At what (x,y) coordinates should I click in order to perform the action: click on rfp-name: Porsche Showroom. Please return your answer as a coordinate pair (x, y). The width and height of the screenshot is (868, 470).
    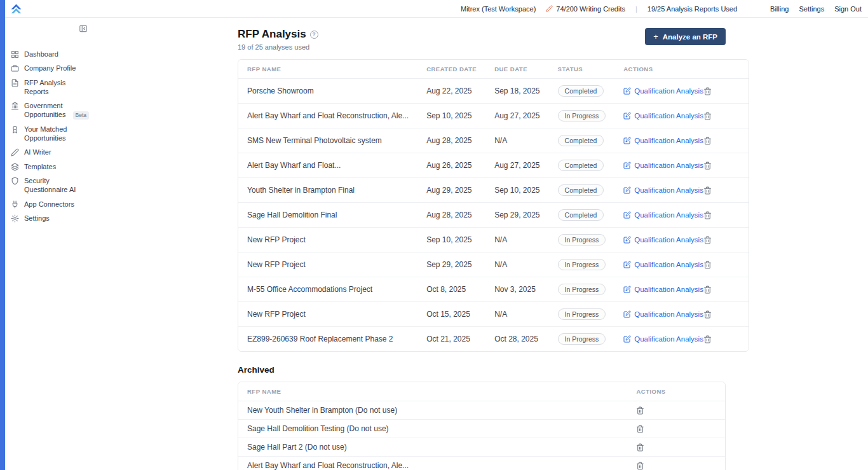
    Looking at the image, I should click on (328, 92).